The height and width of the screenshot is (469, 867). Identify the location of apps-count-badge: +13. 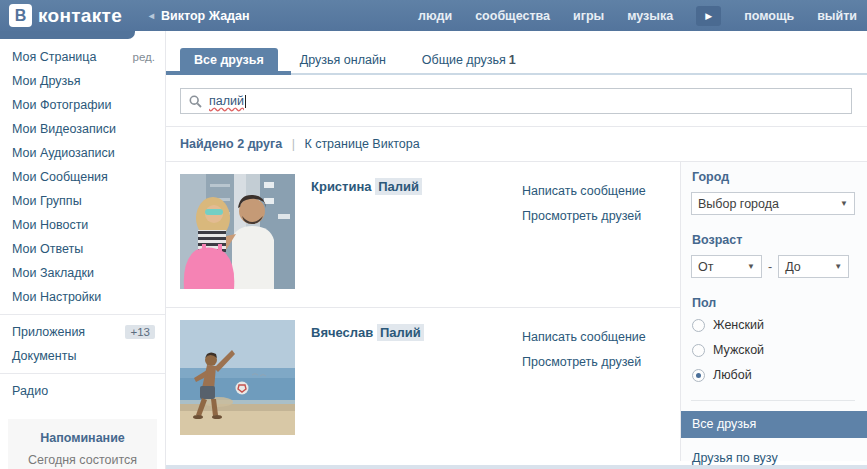
(140, 332).